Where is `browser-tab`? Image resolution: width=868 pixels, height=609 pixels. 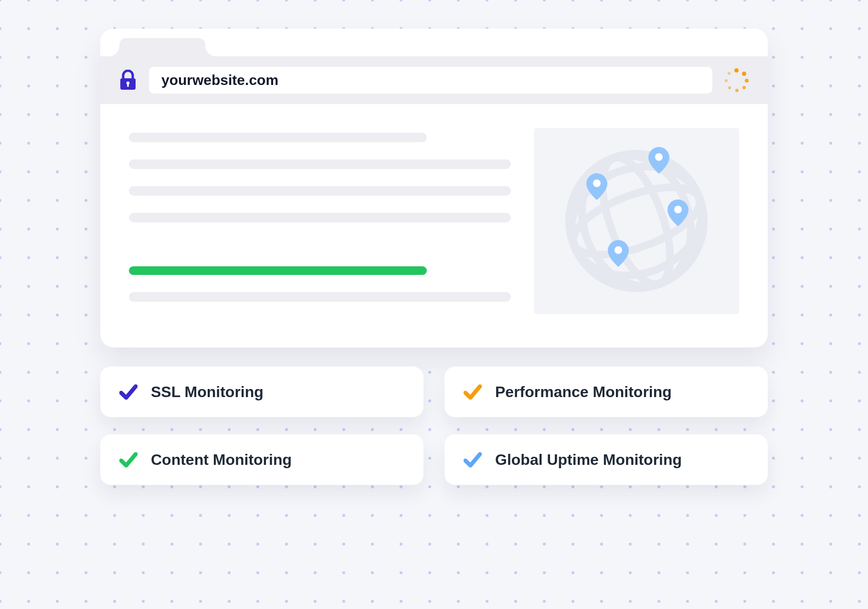
browser-tab is located at coordinates (162, 47).